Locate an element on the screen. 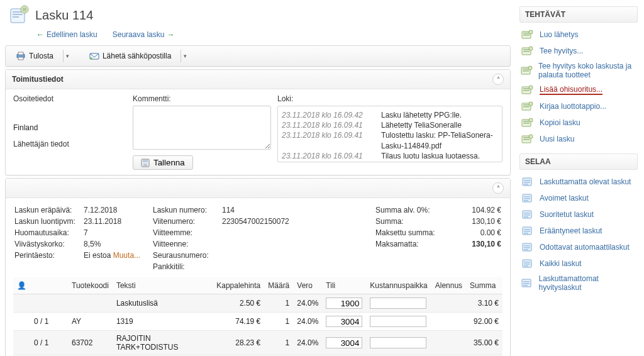 The height and width of the screenshot is (356, 644). email-button: Lähetä sähköpostilla is located at coordinates (130, 56).